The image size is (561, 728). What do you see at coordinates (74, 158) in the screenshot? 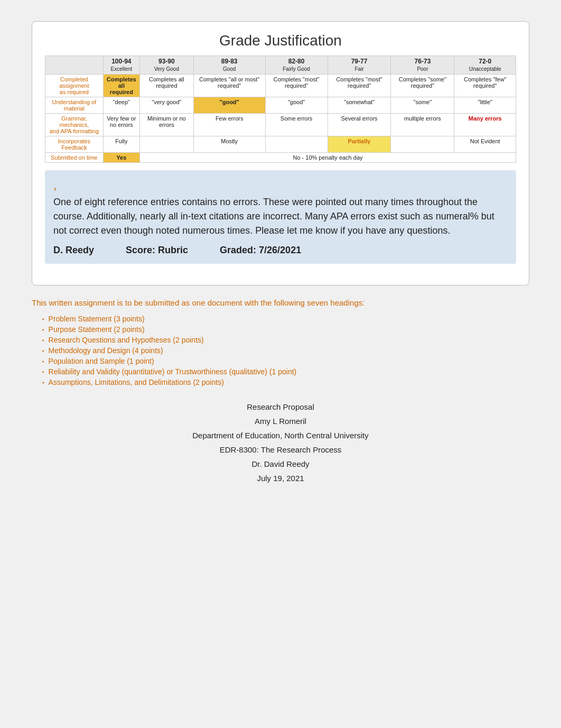
I see `row-label-submitted: Submitted on time` at bounding box center [74, 158].